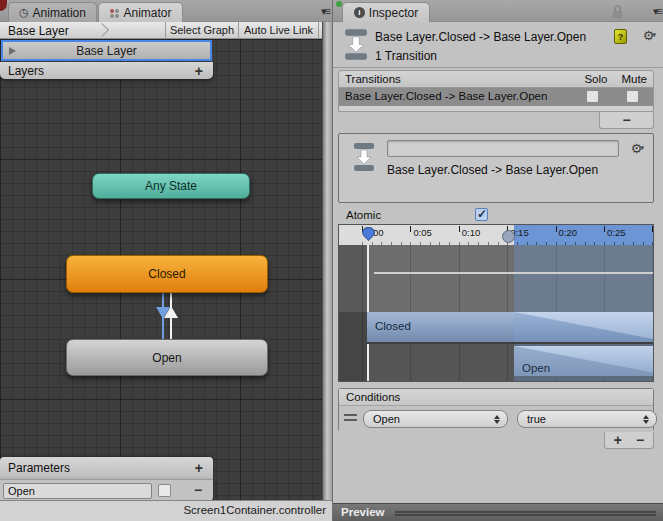  I want to click on open-node-label: Open, so click(166, 358).